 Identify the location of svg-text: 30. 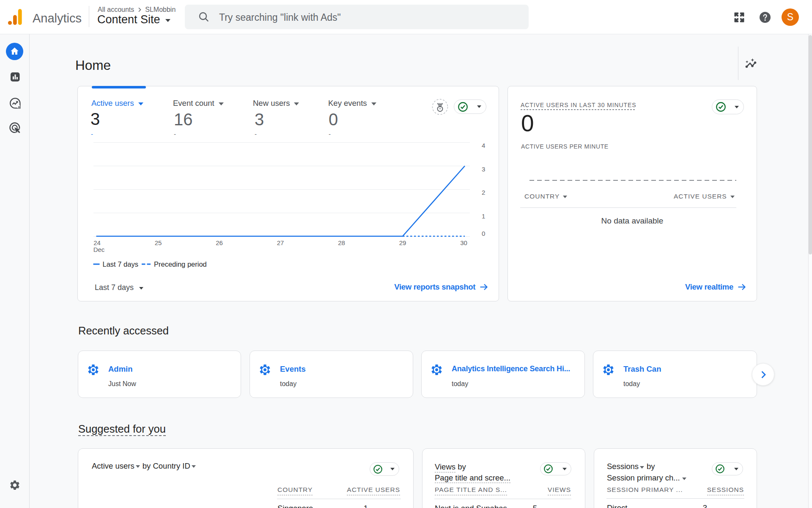
(464, 243).